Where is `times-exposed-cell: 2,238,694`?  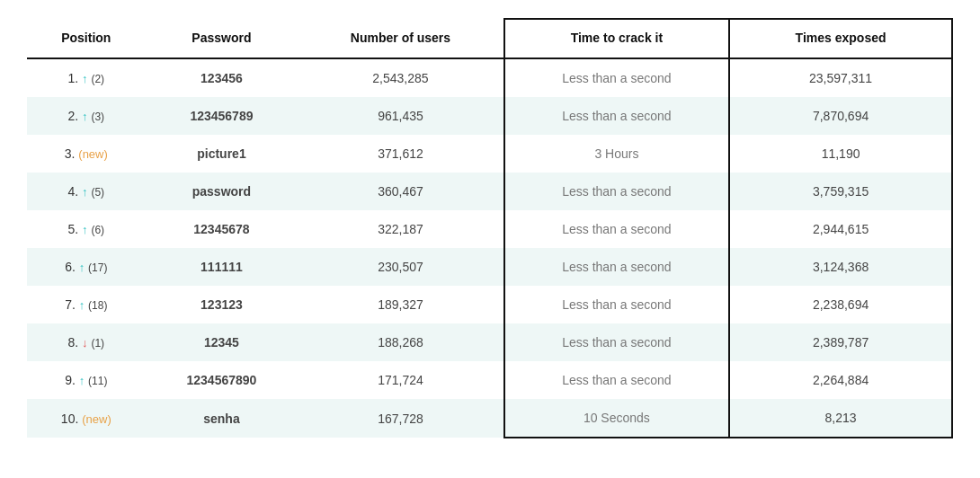
times-exposed-cell: 2,238,694 is located at coordinates (841, 305).